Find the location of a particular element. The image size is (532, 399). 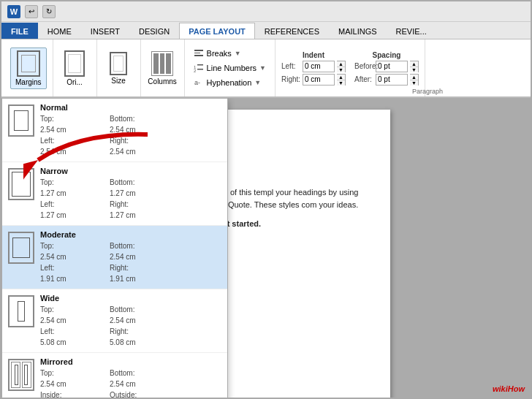

indent-right-spin: ▲ ▼ is located at coordinates (341, 80).